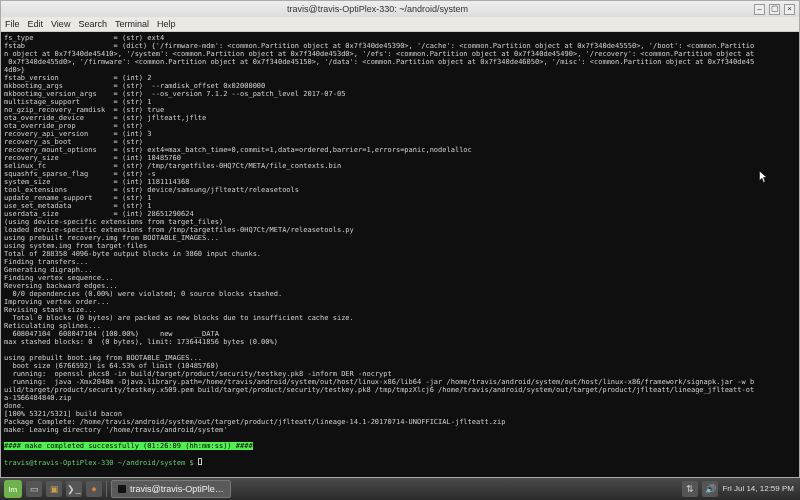 This screenshot has height=500, width=800. Describe the element at coordinates (198, 374) in the screenshot. I see `term-line: running: openssl pkcs8 -in build/target/…` at that location.